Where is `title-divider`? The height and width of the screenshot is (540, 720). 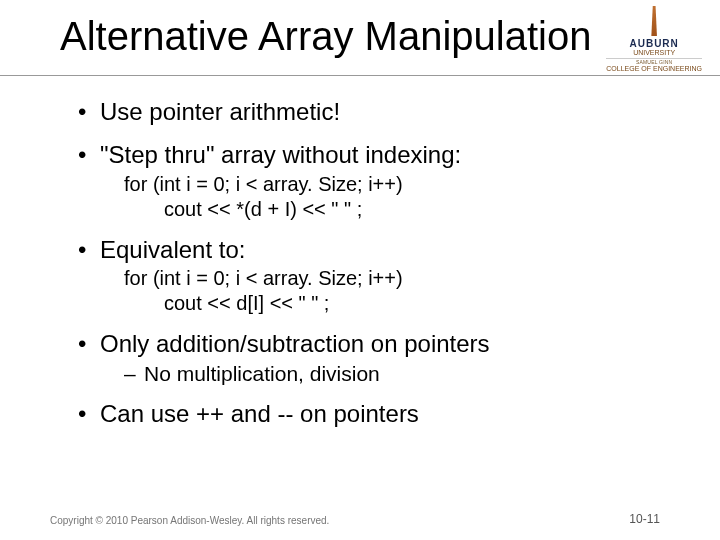 title-divider is located at coordinates (360, 76).